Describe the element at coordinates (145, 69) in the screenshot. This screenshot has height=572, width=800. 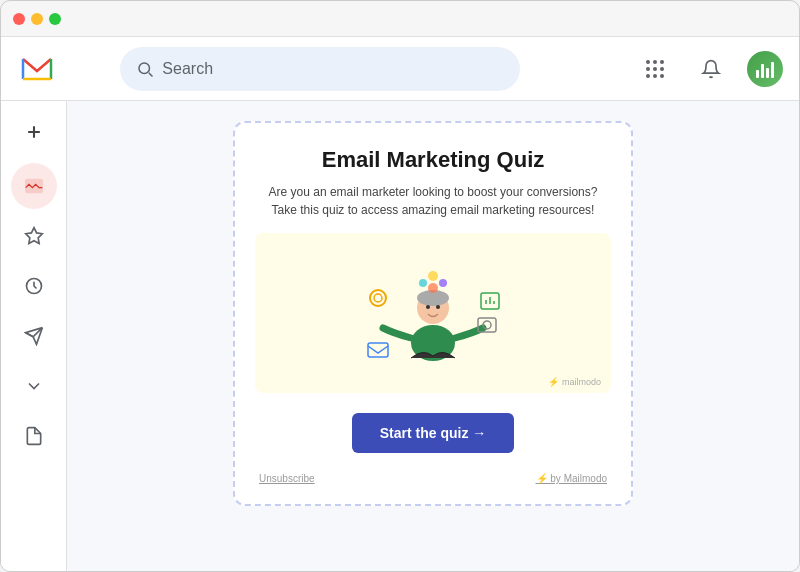
I see `search-icon` at that location.